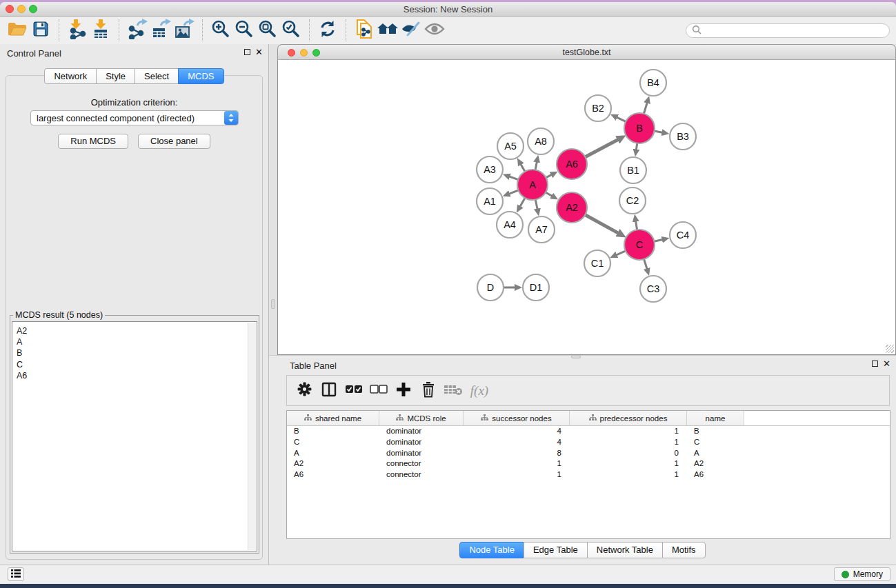  I want to click on export-image-button, so click(184, 30).